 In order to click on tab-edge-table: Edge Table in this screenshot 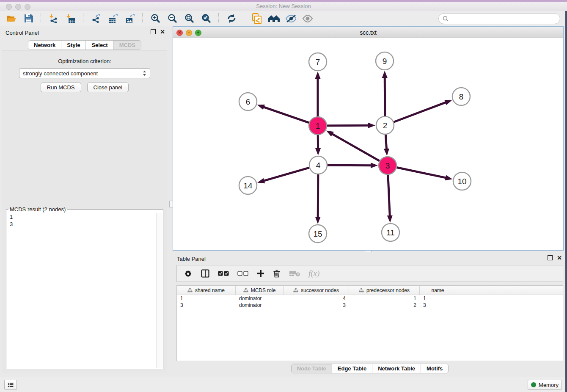, I will do `click(352, 368)`.